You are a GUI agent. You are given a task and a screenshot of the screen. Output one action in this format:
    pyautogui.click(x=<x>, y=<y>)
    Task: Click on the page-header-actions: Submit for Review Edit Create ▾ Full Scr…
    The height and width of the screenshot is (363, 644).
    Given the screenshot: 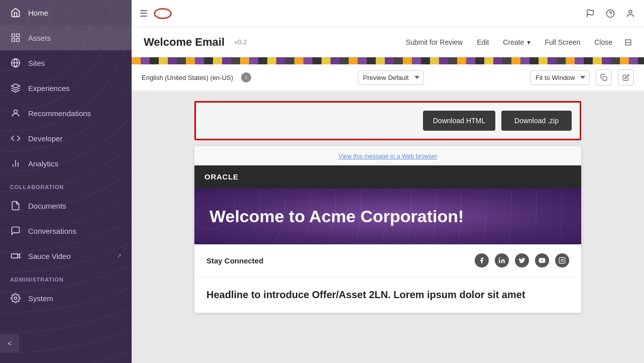 What is the action you would take?
    pyautogui.click(x=516, y=42)
    